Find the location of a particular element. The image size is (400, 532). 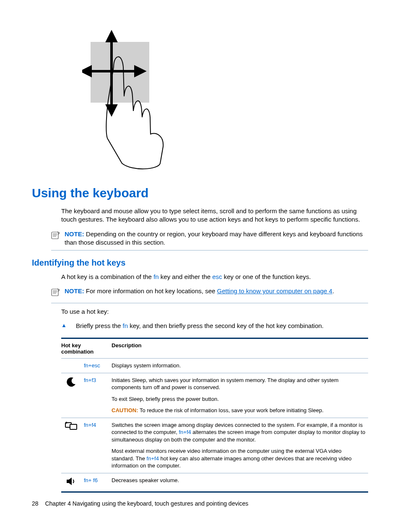

col-header-combo: Hot key combination is located at coordinates (86, 349).